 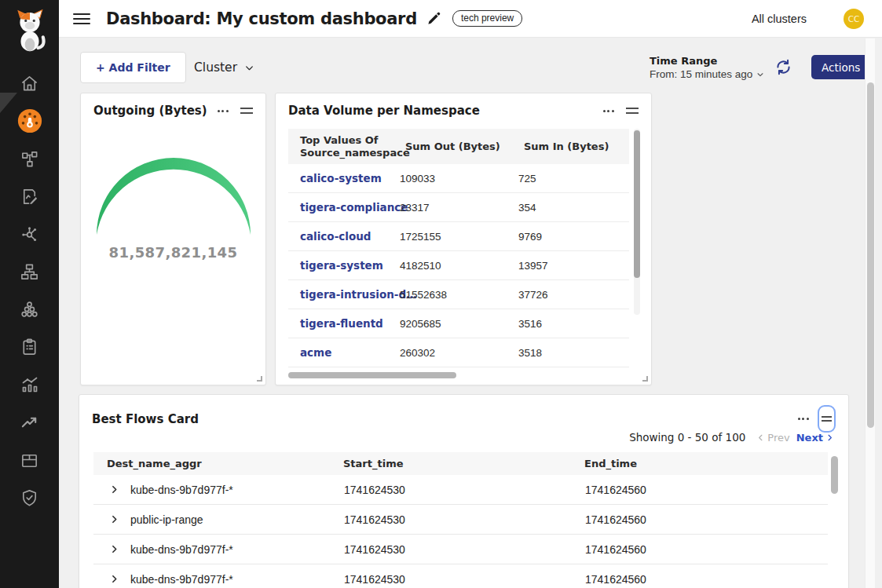 I want to click on dashboard-gauge-icon, so click(x=30, y=121).